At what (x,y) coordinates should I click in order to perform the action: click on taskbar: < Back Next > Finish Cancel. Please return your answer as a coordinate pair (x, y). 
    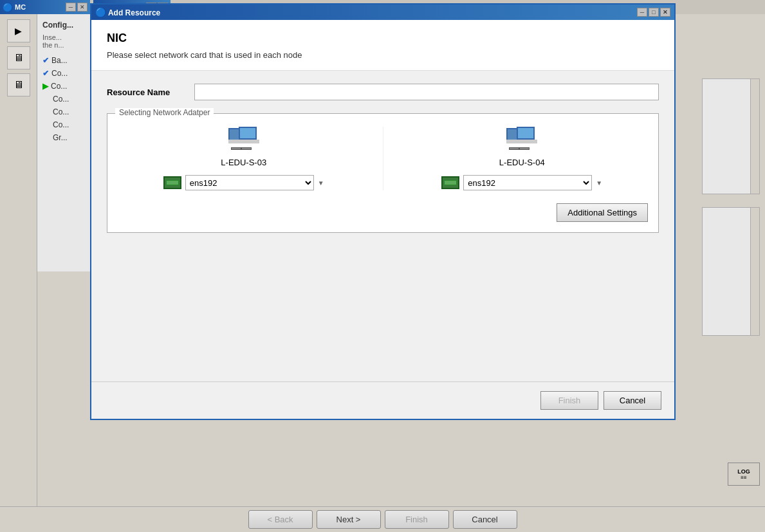
    Looking at the image, I should click on (382, 519).